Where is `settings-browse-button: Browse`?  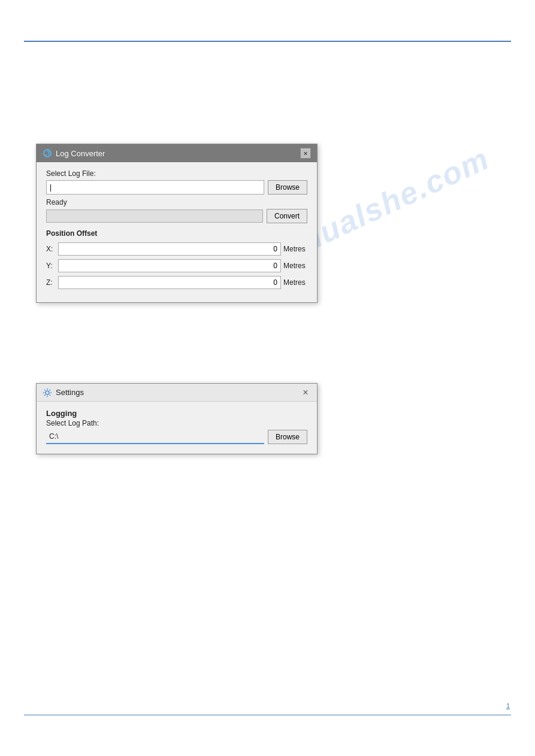
settings-browse-button: Browse is located at coordinates (288, 437).